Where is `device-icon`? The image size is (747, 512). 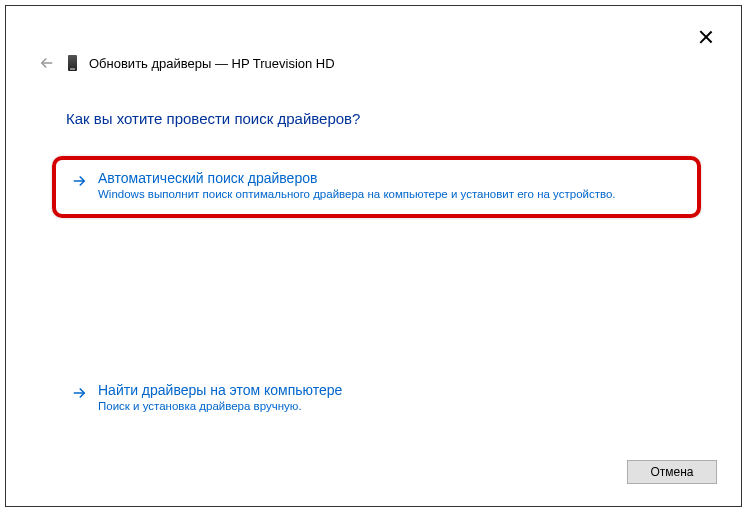
device-icon is located at coordinates (72, 63).